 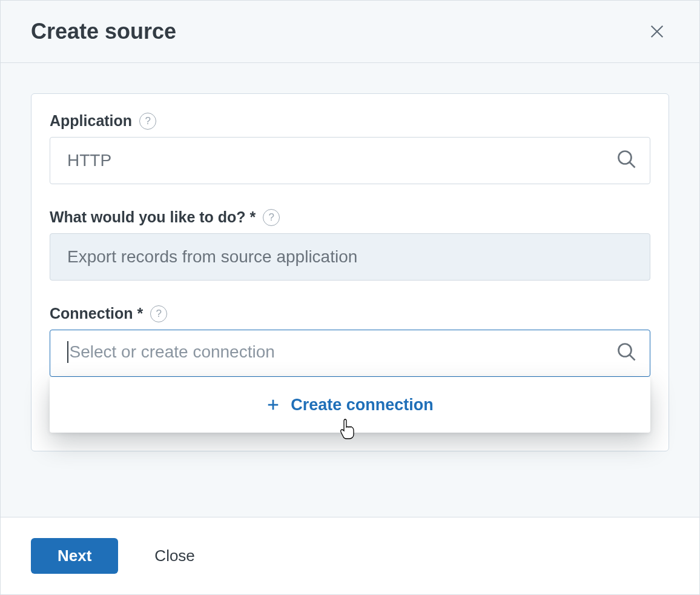 I want to click on application-label-row: Application ?, so click(x=350, y=121).